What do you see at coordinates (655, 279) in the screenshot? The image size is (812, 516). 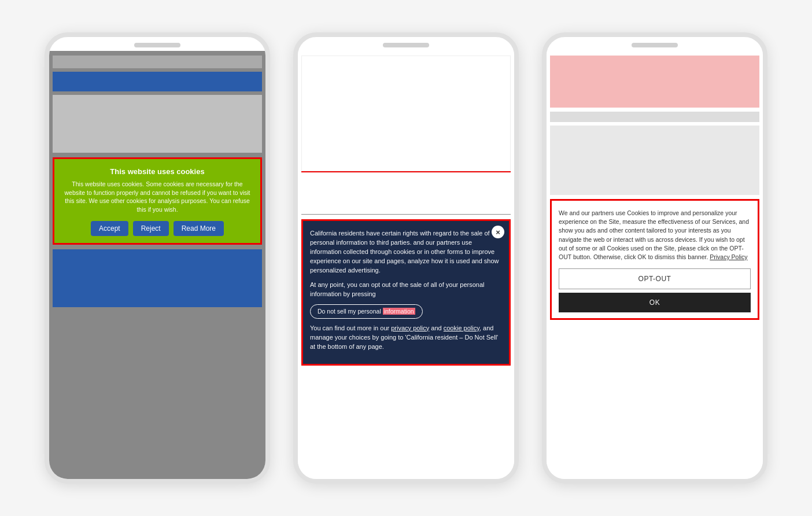 I see `opt-out-button: OPT-OUT` at bounding box center [655, 279].